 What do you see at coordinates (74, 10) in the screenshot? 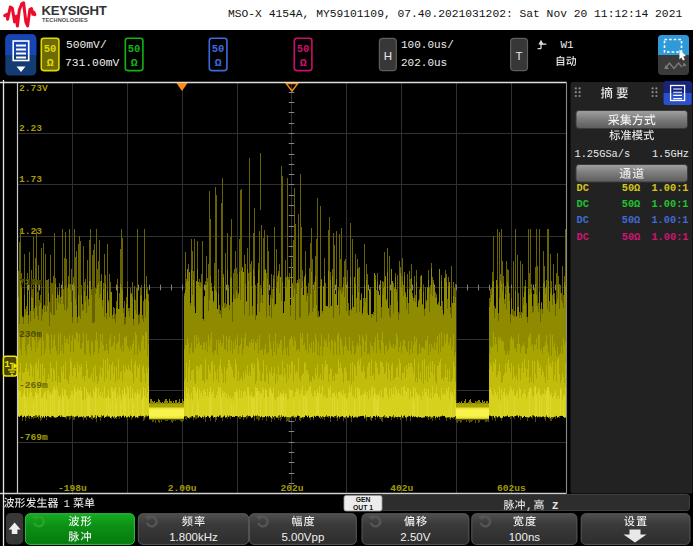
I see `svg-text: KEYSIGHT` at bounding box center [74, 10].